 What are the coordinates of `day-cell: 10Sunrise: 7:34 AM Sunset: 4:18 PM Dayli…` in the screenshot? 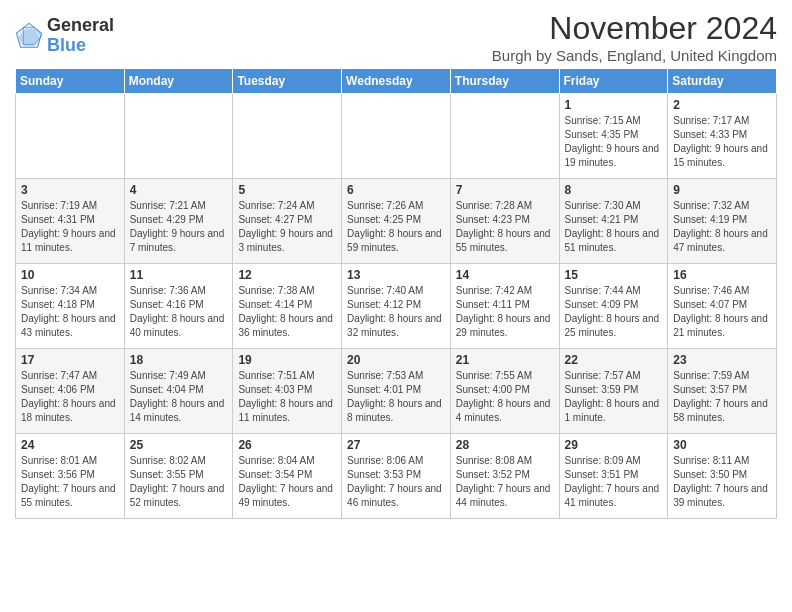 It's located at (70, 306).